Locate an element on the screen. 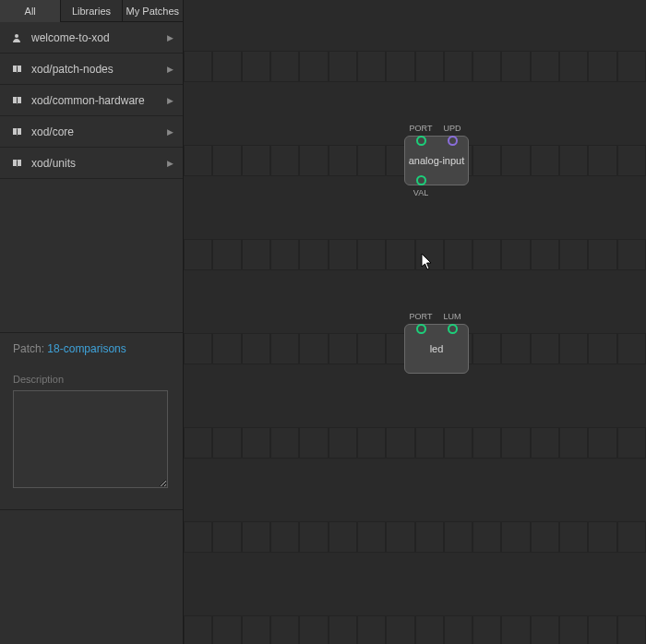  patch-info-panel: Patch: 18-comparisons Description is located at coordinates (91, 421).